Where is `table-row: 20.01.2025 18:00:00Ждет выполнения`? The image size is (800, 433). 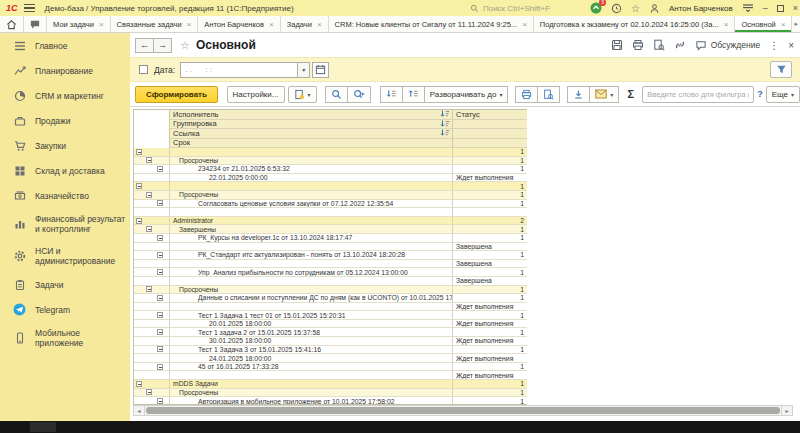
table-row: 20.01.2025 18:00:00Ждет выполнения is located at coordinates (330, 324).